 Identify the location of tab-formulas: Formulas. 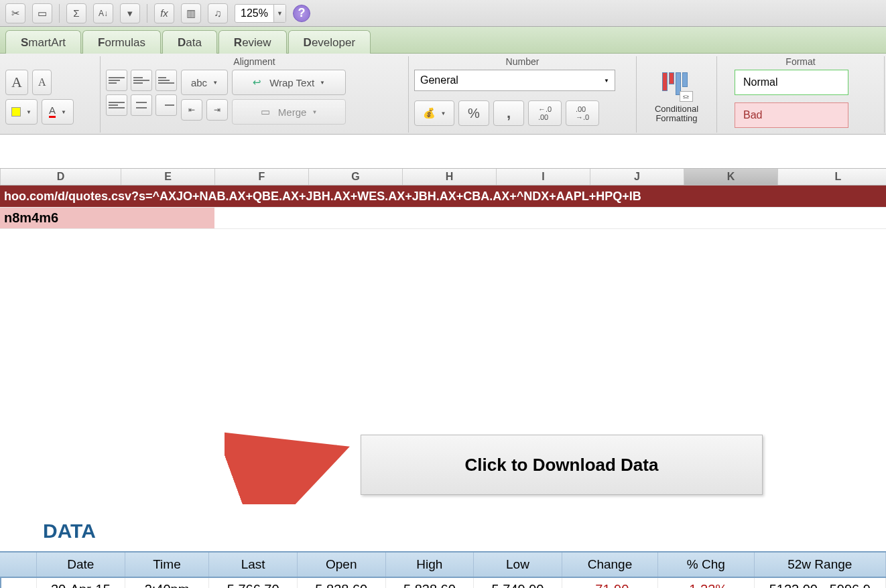
(122, 42).